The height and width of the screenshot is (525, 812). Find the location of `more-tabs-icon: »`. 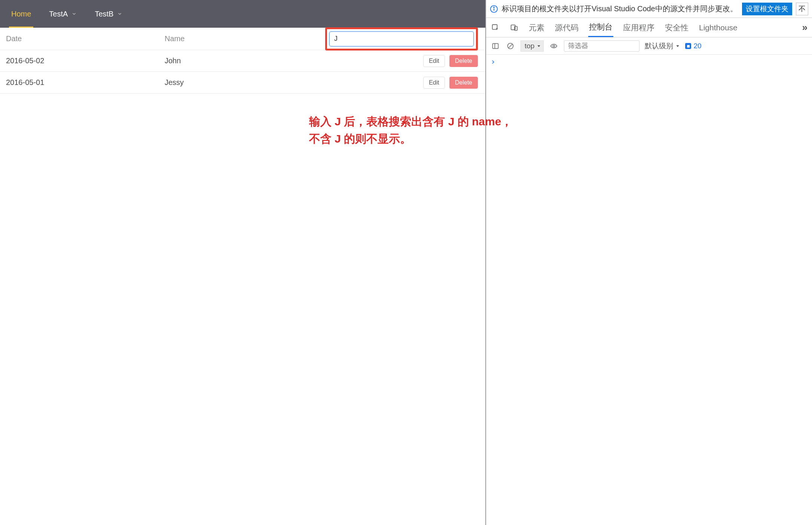

more-tabs-icon: » is located at coordinates (805, 28).